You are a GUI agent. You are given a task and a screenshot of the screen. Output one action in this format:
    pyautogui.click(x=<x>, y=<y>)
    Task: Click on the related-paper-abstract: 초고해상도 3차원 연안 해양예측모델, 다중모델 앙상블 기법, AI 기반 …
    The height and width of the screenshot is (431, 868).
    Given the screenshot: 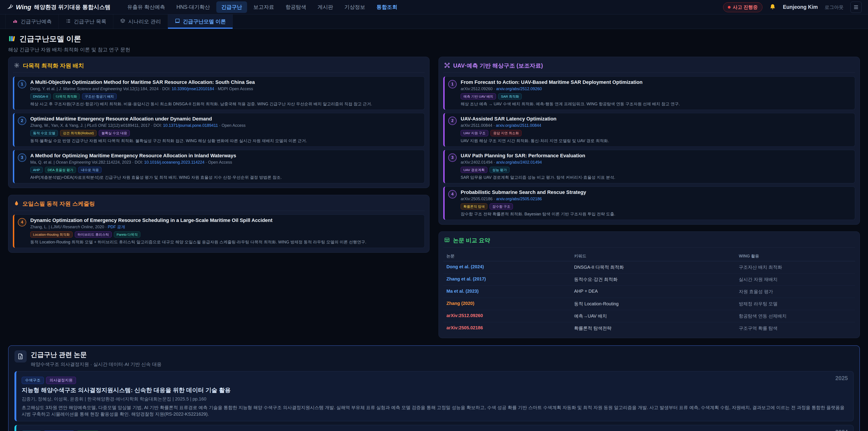 What is the action you would take?
    pyautogui.click(x=435, y=411)
    